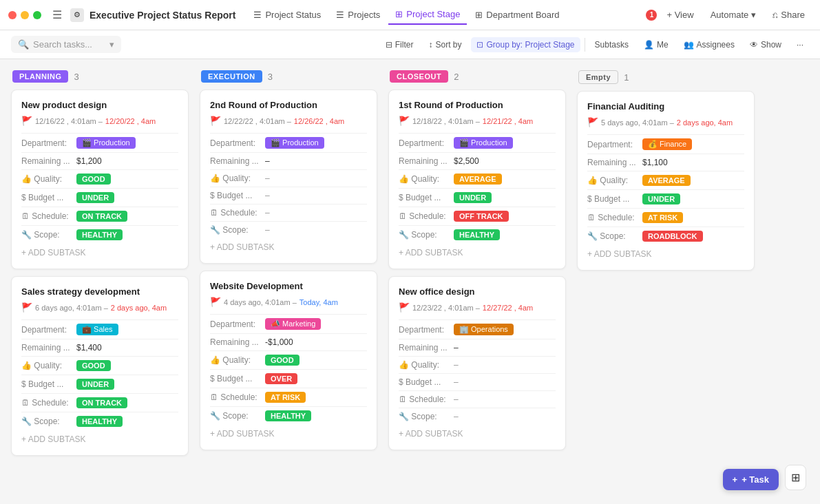 This screenshot has width=820, height=504. Describe the element at coordinates (477, 105) in the screenshot. I see `card-title: 1st Round of Production` at that location.